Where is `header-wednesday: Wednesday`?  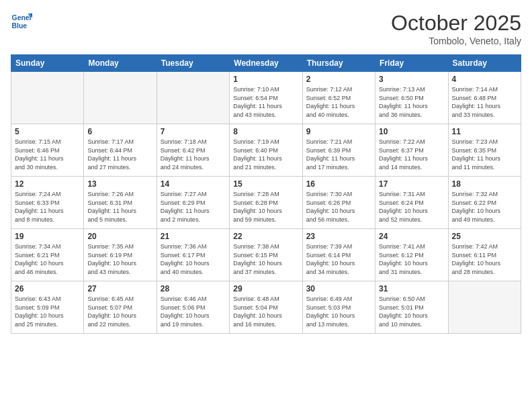 header-wednesday: Wednesday is located at coordinates (266, 63).